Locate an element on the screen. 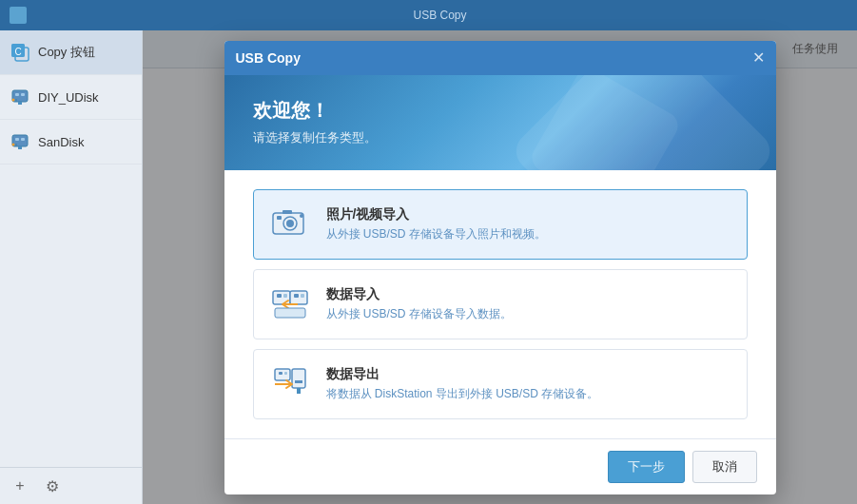  cancel-button: 取消 is located at coordinates (725, 467).